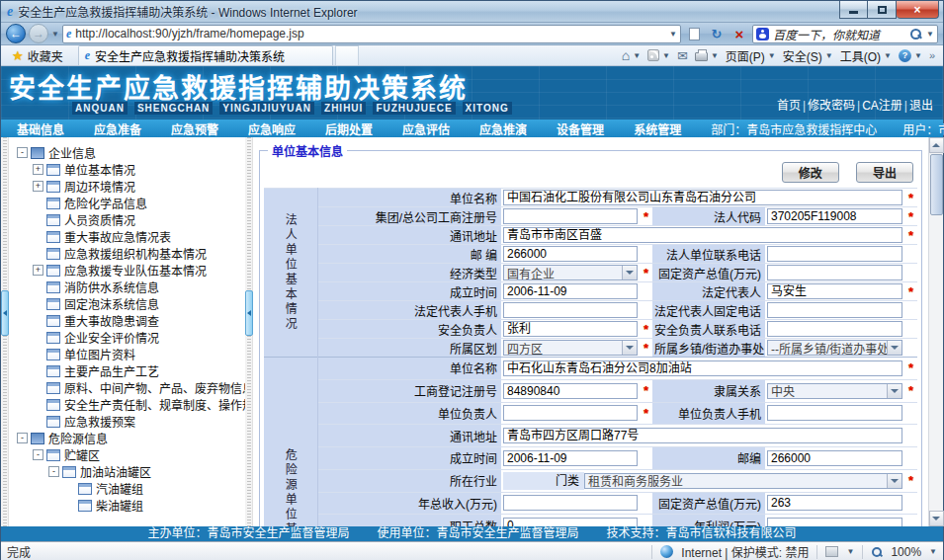 Image resolution: width=944 pixels, height=560 pixels. What do you see at coordinates (834, 503) in the screenshot?
I see `form-input: 263` at bounding box center [834, 503].